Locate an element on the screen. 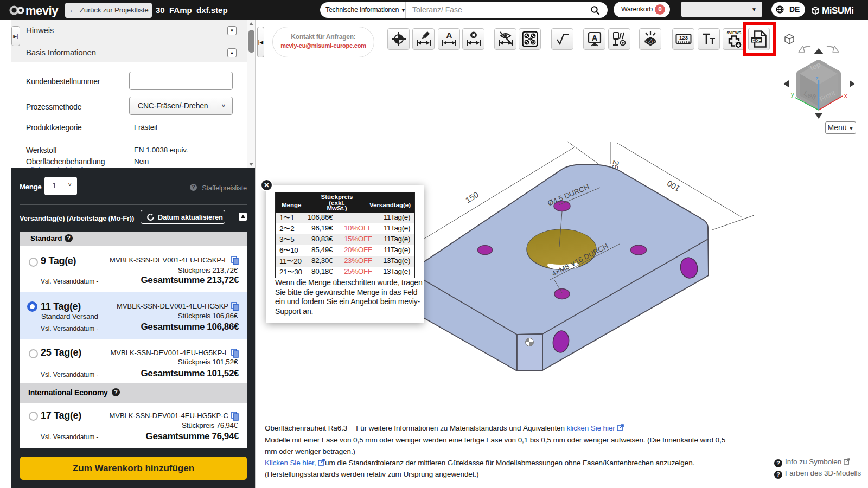 The height and width of the screenshot is (488, 868). svg-text: 100 is located at coordinates (673, 187).